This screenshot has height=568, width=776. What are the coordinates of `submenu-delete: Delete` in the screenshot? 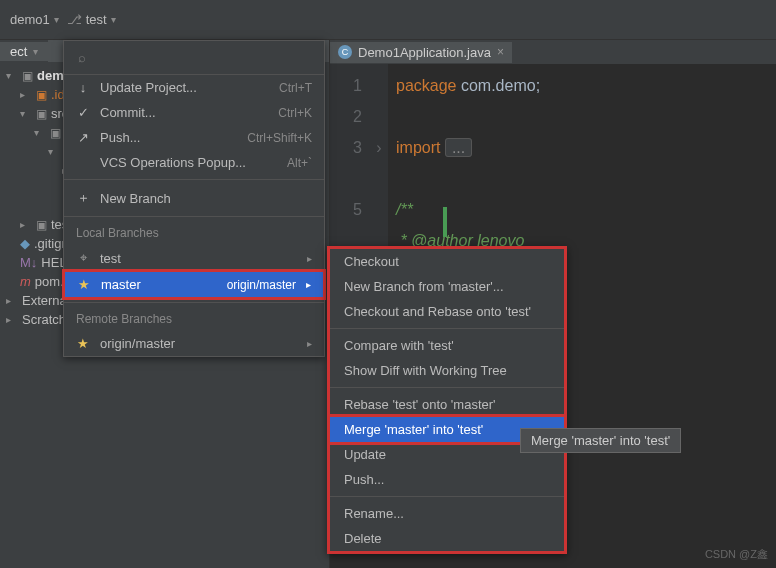 It's located at (447, 538).